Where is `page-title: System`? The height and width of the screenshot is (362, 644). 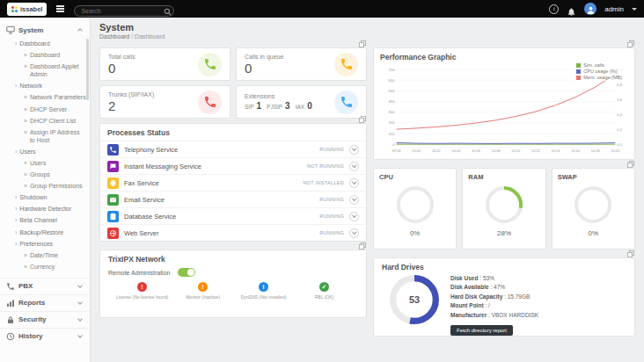
page-title: System is located at coordinates (368, 27).